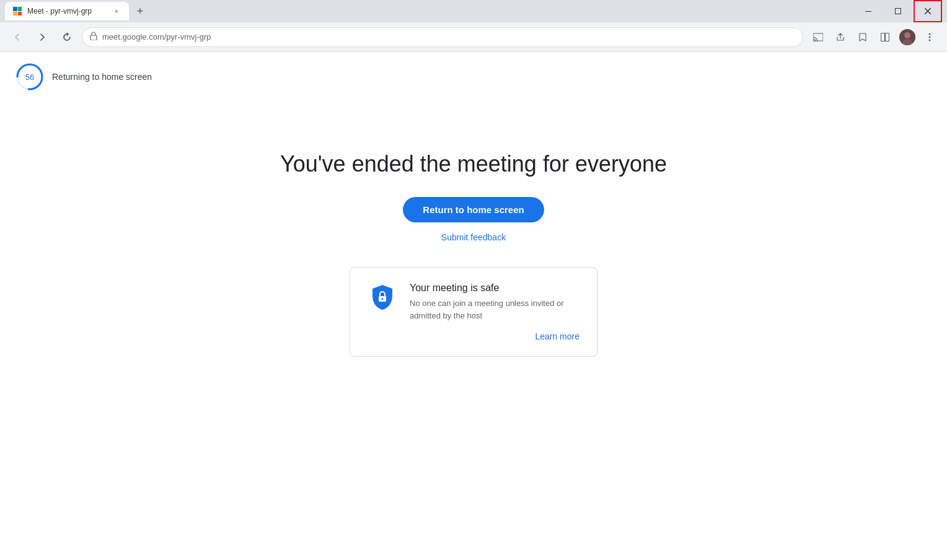  What do you see at coordinates (443, 37) in the screenshot?
I see `address-bar: meet.google.com/pyr-vmvj-grp` at bounding box center [443, 37].